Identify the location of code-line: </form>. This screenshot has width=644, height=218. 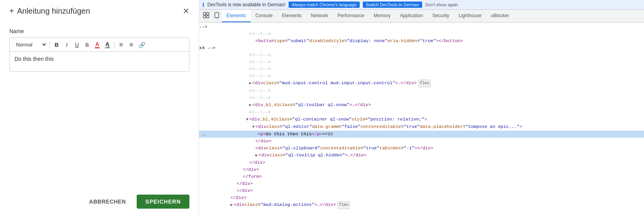
(422, 177).